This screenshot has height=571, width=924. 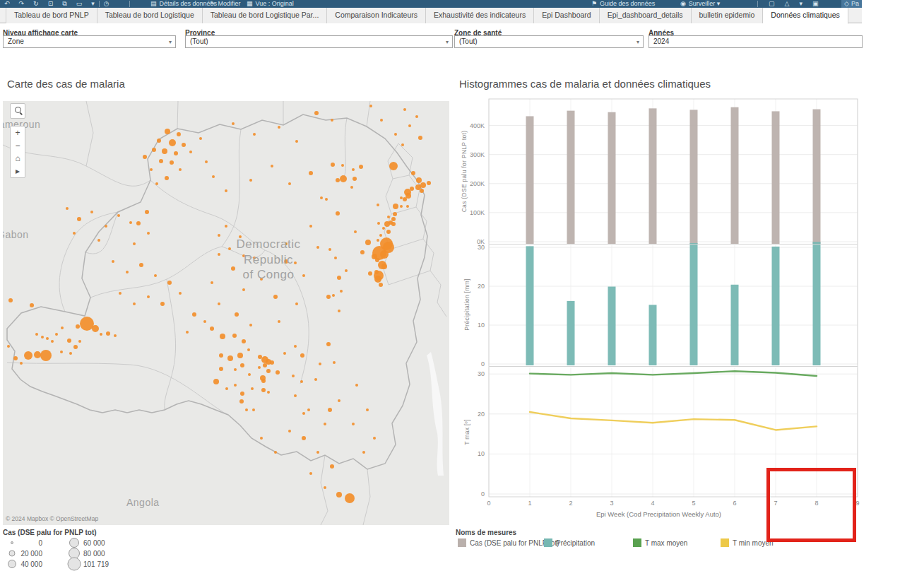 I want to click on filter-province: (Tout) ▾, so click(x=319, y=42).